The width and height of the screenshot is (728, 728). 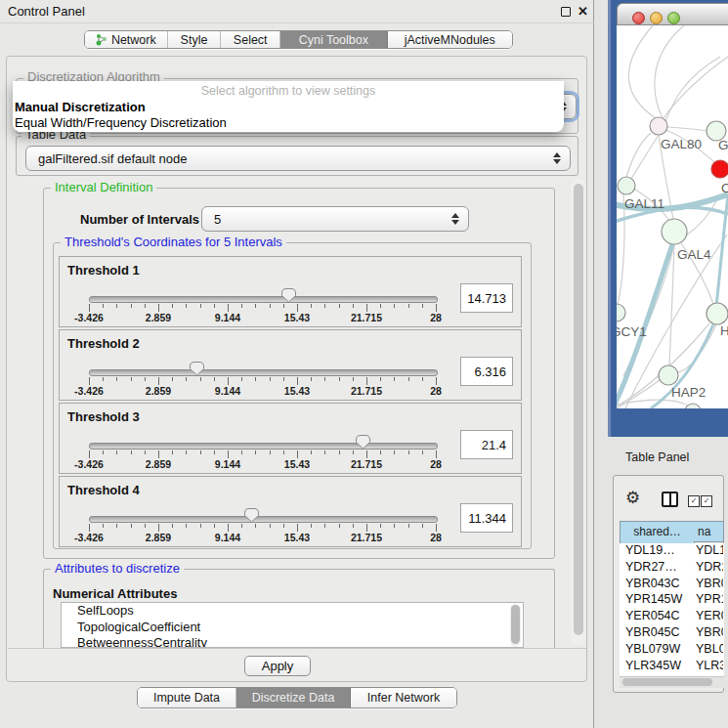 I want to click on threshold-4-value-field: 11.344, so click(x=487, y=518).